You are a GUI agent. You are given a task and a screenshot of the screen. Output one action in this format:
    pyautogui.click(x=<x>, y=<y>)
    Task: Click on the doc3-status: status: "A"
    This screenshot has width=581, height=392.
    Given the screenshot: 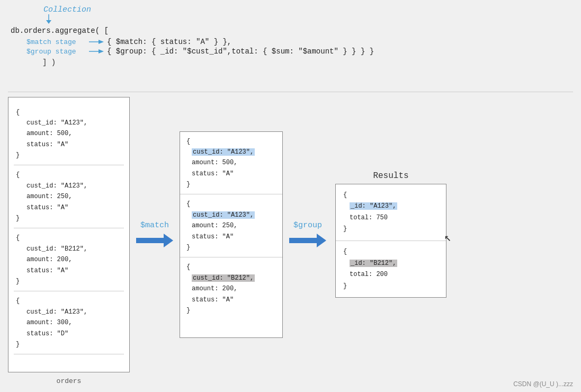 What is the action you would take?
    pyautogui.click(x=74, y=271)
    